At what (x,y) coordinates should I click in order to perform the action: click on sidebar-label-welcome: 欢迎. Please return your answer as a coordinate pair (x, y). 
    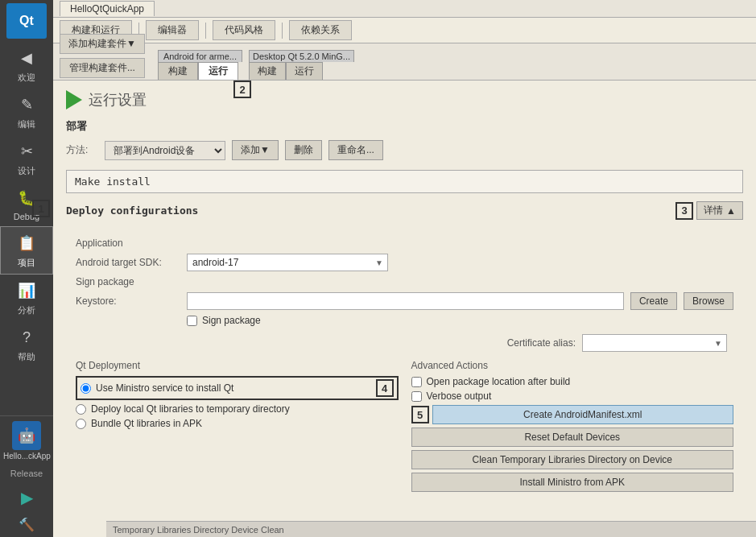
    Looking at the image, I should click on (27, 77).